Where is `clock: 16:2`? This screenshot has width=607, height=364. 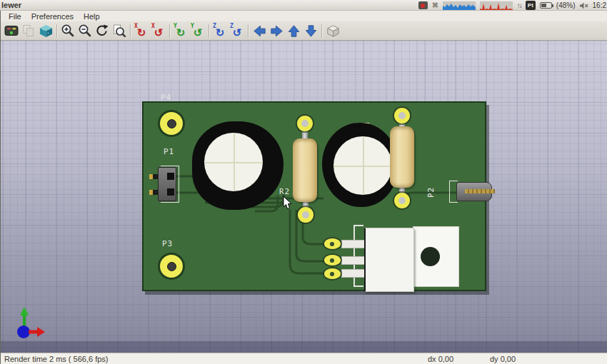
clock: 16:2 is located at coordinates (600, 6).